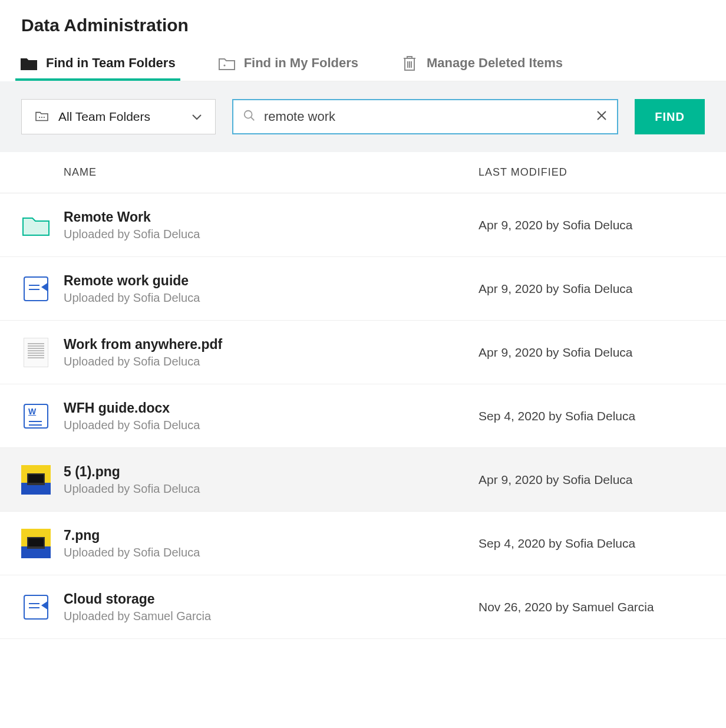  What do you see at coordinates (271, 472) in the screenshot?
I see `file-name: 5 (1).png` at bounding box center [271, 472].